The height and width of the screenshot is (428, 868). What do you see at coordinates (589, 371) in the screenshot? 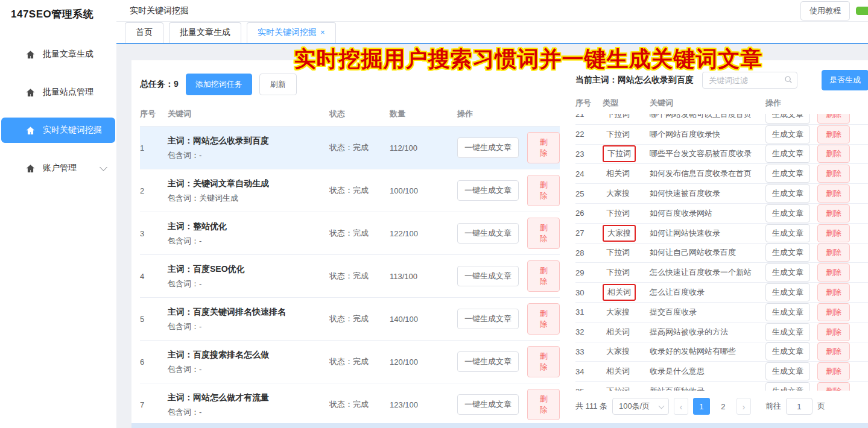
I see `row-index: 34` at bounding box center [589, 371].